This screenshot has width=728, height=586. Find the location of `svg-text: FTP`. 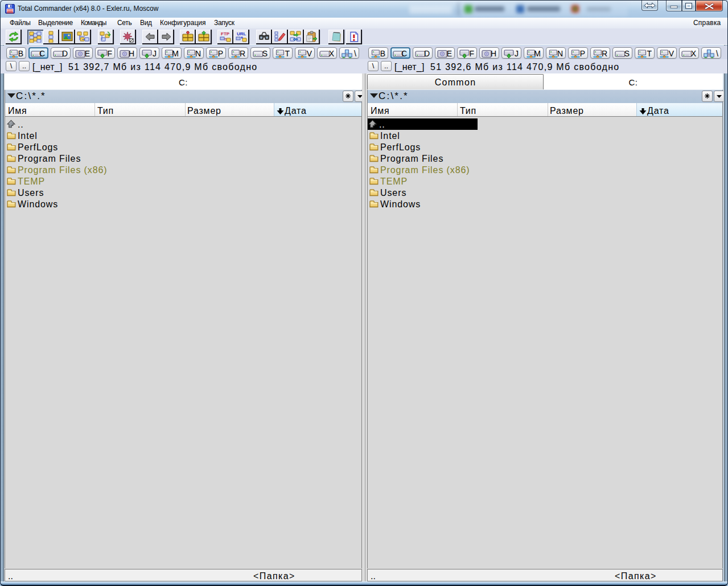

svg-text: FTP is located at coordinates (225, 34).